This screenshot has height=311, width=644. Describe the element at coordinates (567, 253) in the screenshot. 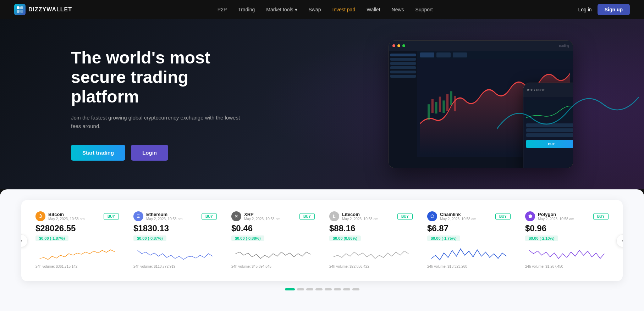

I see `coin-sparkline-polygon` at that location.